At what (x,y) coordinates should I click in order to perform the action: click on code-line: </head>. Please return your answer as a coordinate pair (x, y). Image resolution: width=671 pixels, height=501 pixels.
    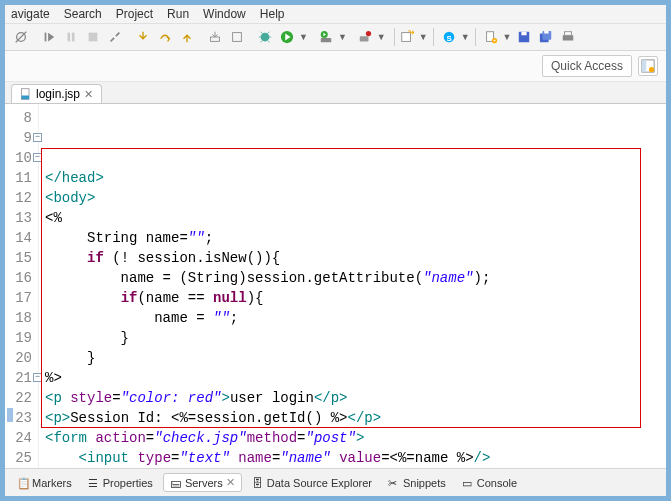
    Looking at the image, I should click on (352, 178).